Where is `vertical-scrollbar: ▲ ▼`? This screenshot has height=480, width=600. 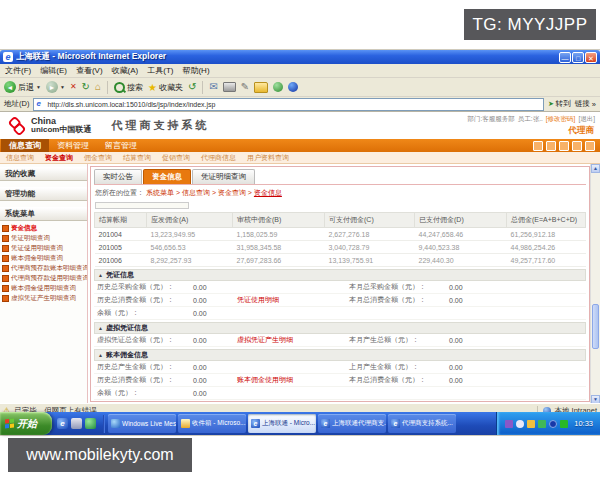 vertical-scrollbar: ▲ ▼ is located at coordinates (595, 284).